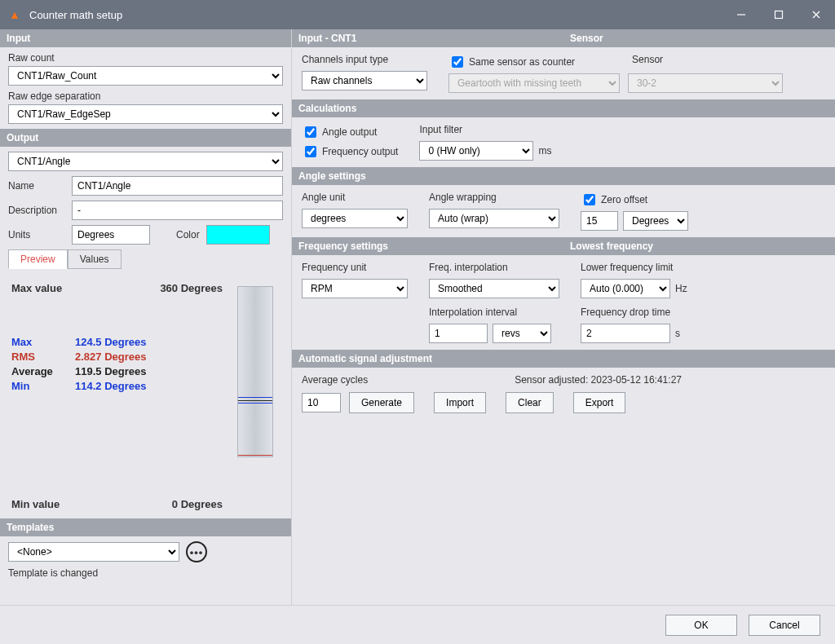  What do you see at coordinates (145, 96) in the screenshot?
I see `raw-edge-label: Raw edge separation` at bounding box center [145, 96].